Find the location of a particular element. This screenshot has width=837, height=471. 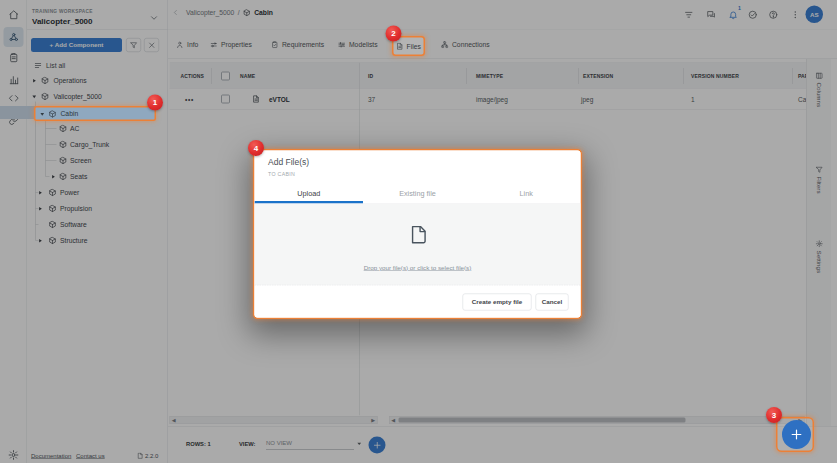

modal-title: Add File(s) is located at coordinates (288, 163).